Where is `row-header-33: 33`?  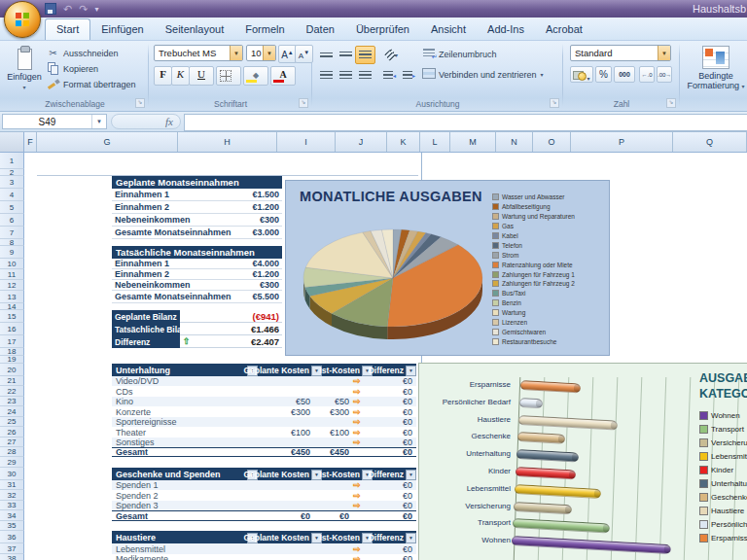 row-header-33: 33 is located at coordinates (12, 506).